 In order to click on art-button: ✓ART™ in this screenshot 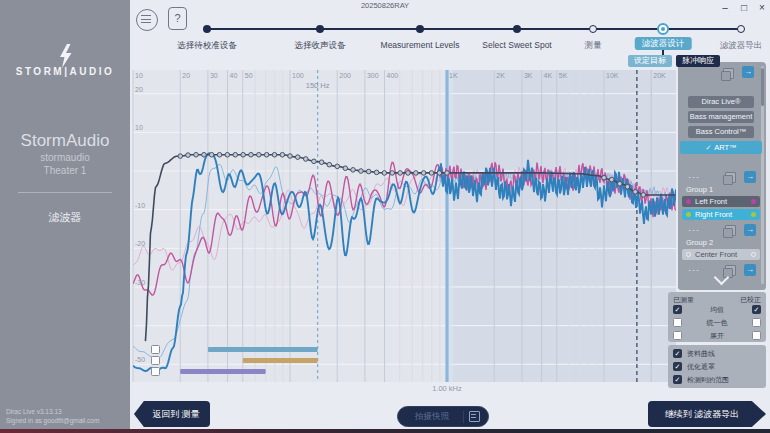, I will do `click(721, 148)`.